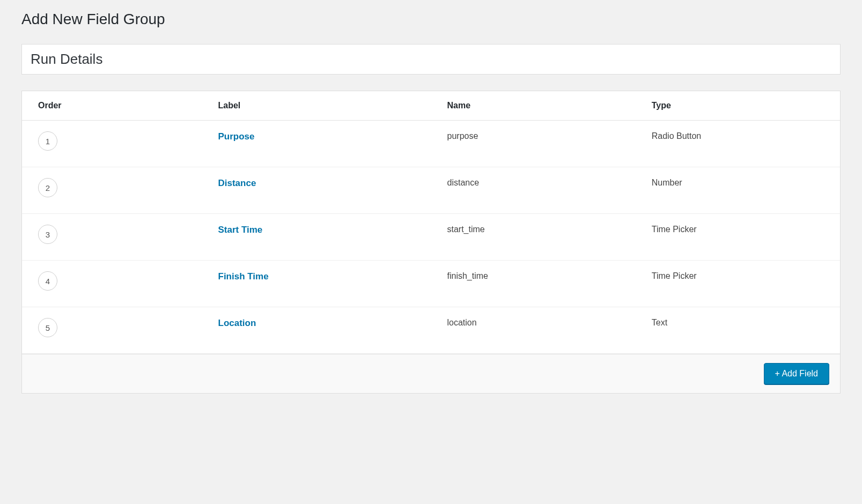 Image resolution: width=862 pixels, height=504 pixels. What do you see at coordinates (48, 141) in the screenshot?
I see `order-handle: 1` at bounding box center [48, 141].